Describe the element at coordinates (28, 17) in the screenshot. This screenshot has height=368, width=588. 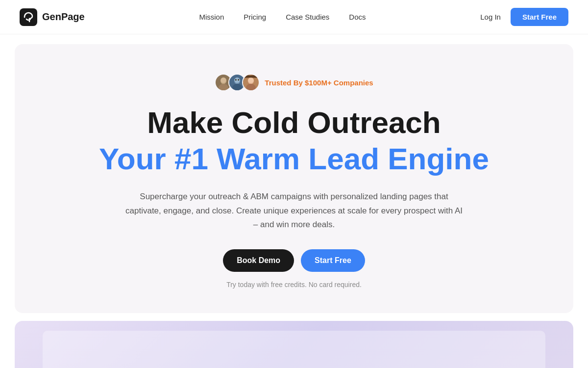
I see `logo-icon` at that location.